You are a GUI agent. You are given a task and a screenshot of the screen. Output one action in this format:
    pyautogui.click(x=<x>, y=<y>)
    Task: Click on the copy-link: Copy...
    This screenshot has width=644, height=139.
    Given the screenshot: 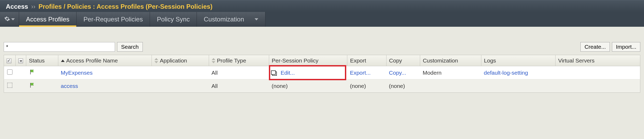 What is the action you would take?
    pyautogui.click(x=397, y=73)
    